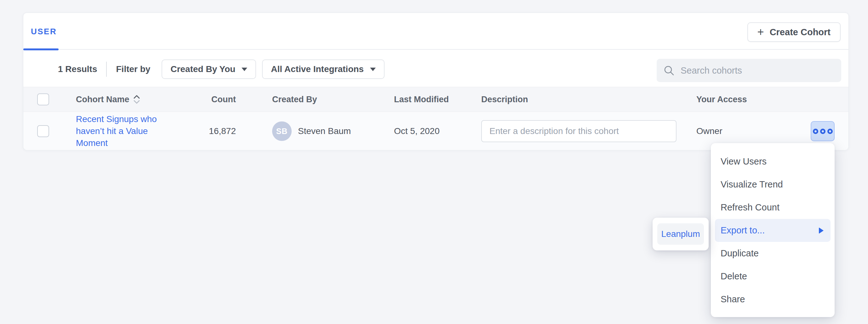 Image resolution: width=868 pixels, height=324 pixels. What do you see at coordinates (294, 99) in the screenshot?
I see `column-header-created-by: Created By` at bounding box center [294, 99].